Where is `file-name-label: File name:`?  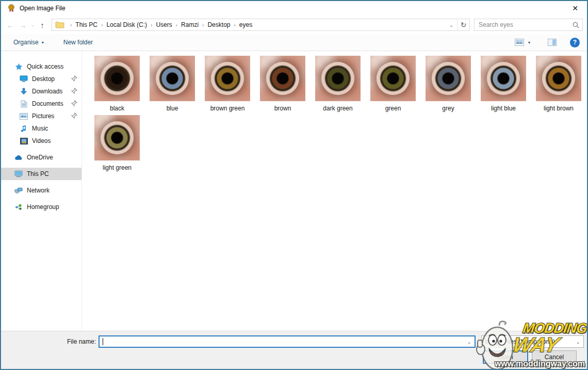 file-name-label: File name: is located at coordinates (48, 342).